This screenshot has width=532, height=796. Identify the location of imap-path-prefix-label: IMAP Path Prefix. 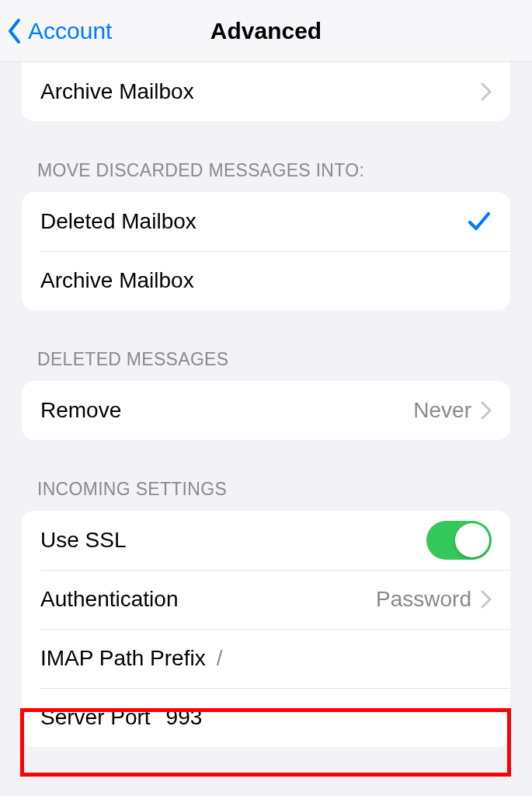
(123, 658).